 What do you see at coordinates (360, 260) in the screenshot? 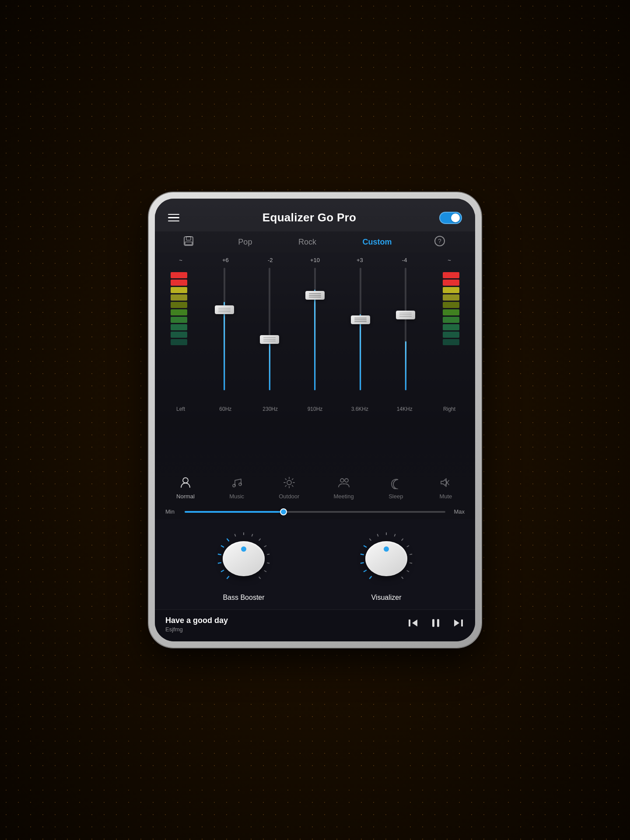
I see `eq-val-36khz: +3` at bounding box center [360, 260].